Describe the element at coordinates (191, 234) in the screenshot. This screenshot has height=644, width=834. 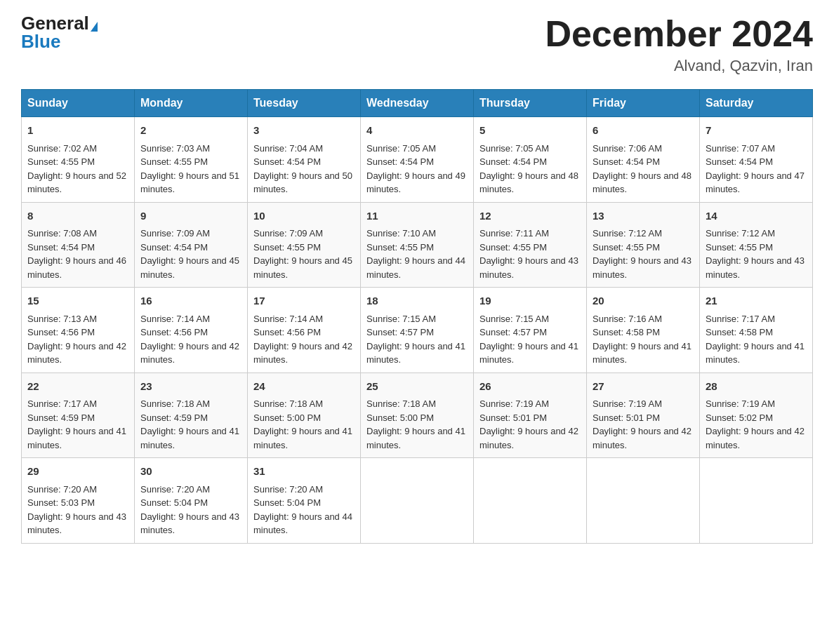
I see `sunrise-info: Sunrise: 7:09 AM` at that location.